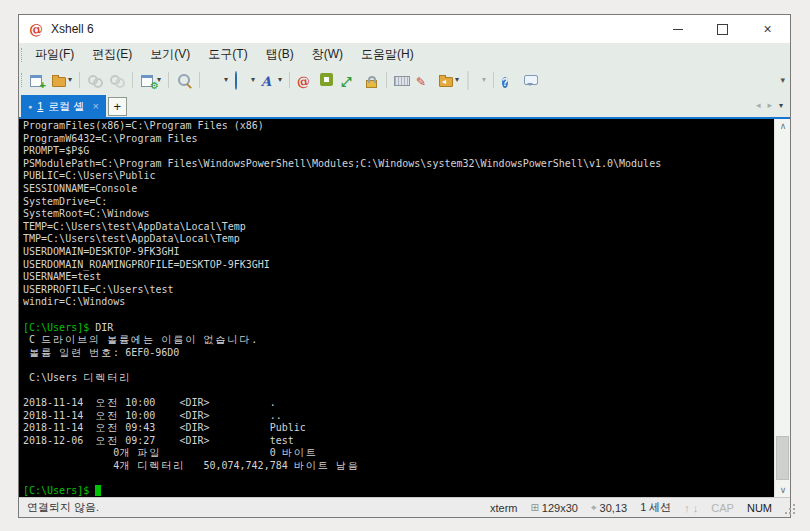 Image resolution: width=810 pixels, height=531 pixels. I want to click on color-scheme-icon, so click(215, 80).